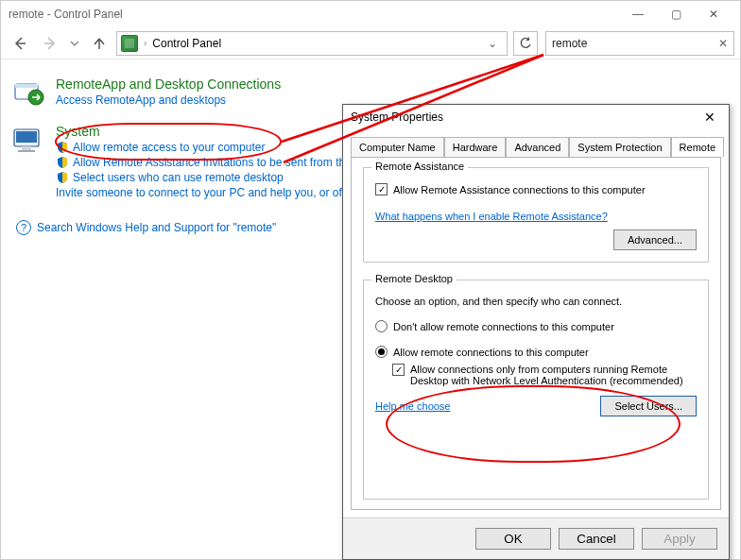 The image size is (741, 560). I want to click on refresh-button, so click(526, 43).